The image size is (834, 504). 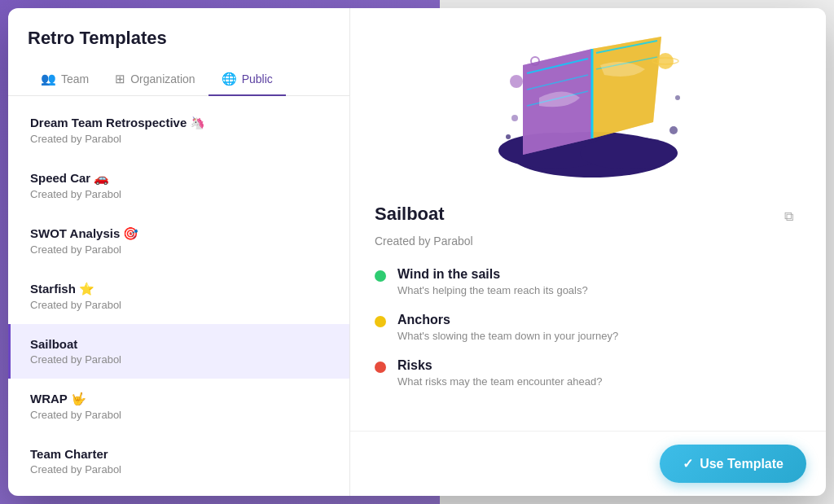 What do you see at coordinates (180, 344) in the screenshot?
I see `template-name: Sailboat` at bounding box center [180, 344].